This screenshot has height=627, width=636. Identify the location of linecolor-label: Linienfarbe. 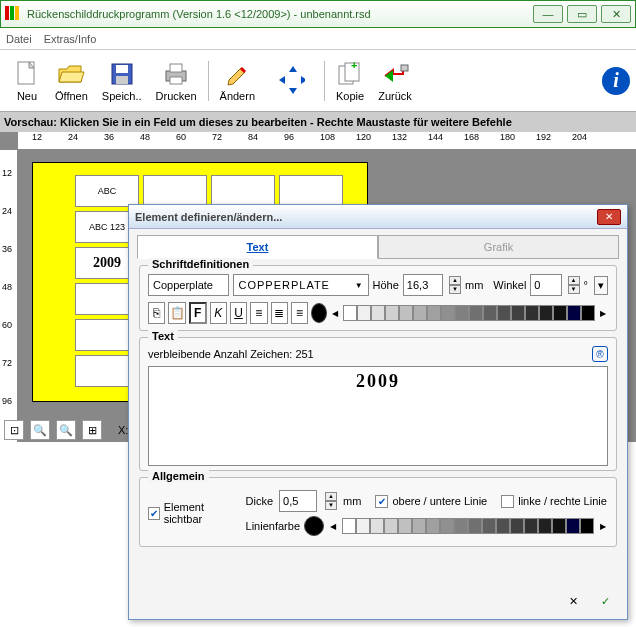
(273, 526).